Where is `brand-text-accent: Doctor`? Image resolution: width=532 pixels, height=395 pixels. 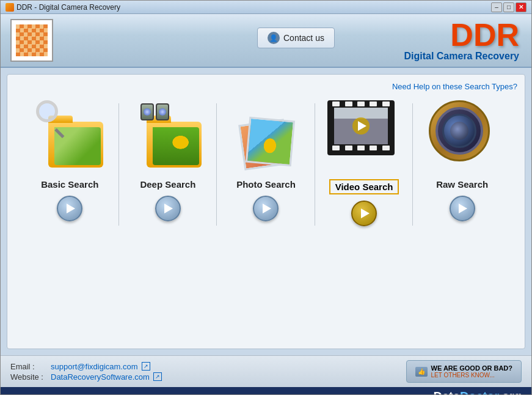 brand-text-accent: Doctor is located at coordinates (479, 393).